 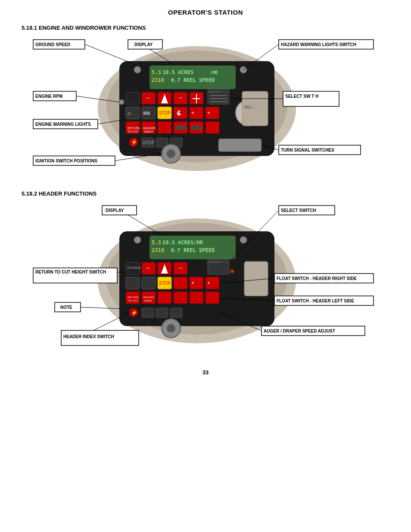 What do you see at coordinates (63, 124) in the screenshot?
I see `svg-text: ENGINE WARNING LIGHTS` at bounding box center [63, 124].